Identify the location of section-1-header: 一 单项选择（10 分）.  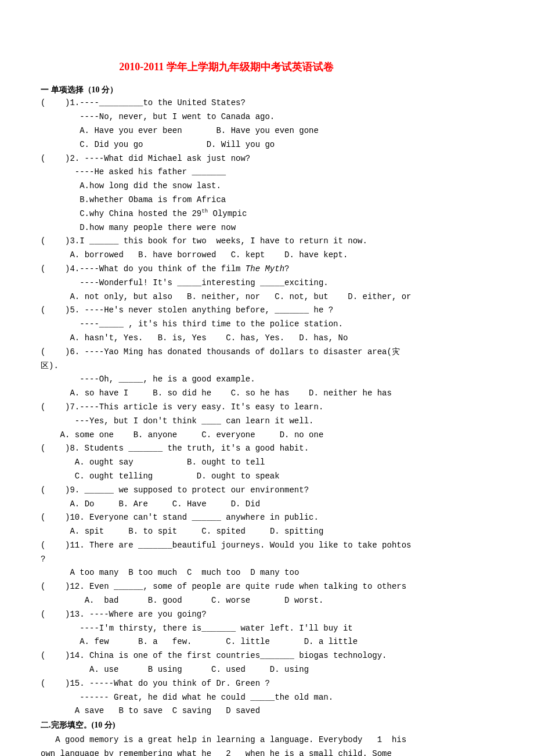
(226, 90).